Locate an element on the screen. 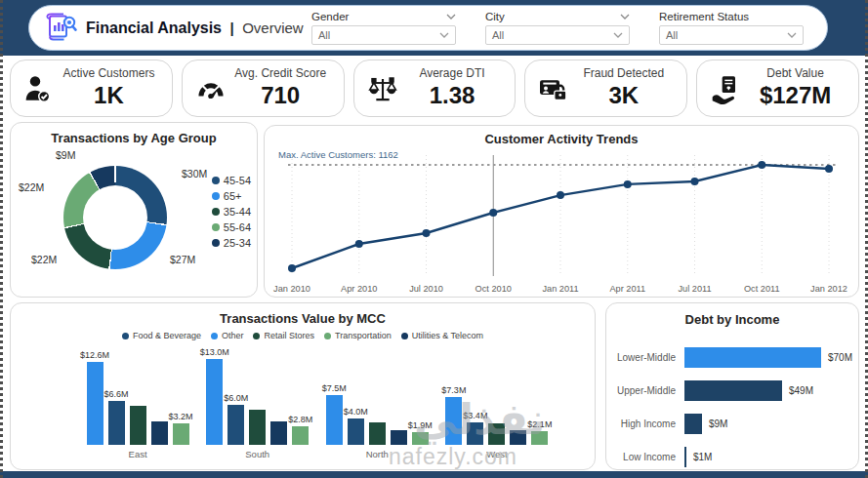 The width and height of the screenshot is (868, 478). donut-legend-item: 65+ is located at coordinates (231, 196).